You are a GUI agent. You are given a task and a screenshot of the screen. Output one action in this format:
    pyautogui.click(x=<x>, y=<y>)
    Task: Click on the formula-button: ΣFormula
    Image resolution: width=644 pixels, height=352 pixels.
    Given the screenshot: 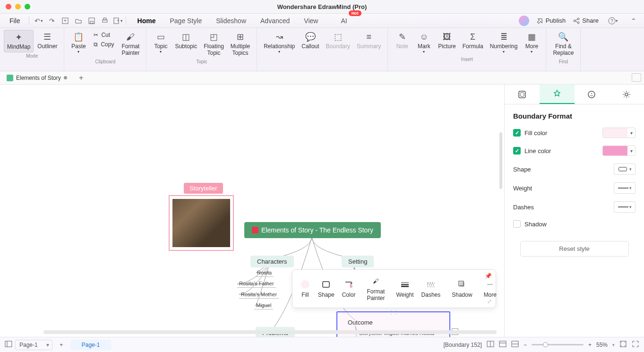 What is the action you would take?
    pyautogui.click(x=473, y=43)
    